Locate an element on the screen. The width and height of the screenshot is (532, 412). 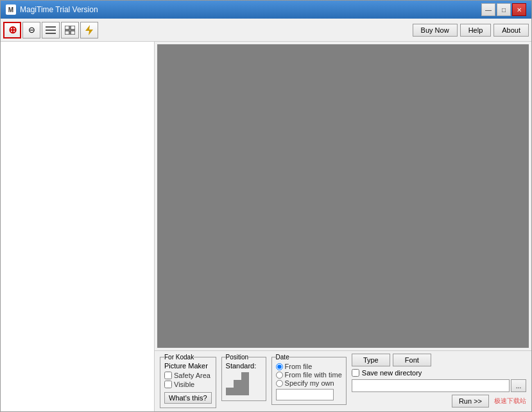
save-dir-label: Save new directory is located at coordinates (392, 373).